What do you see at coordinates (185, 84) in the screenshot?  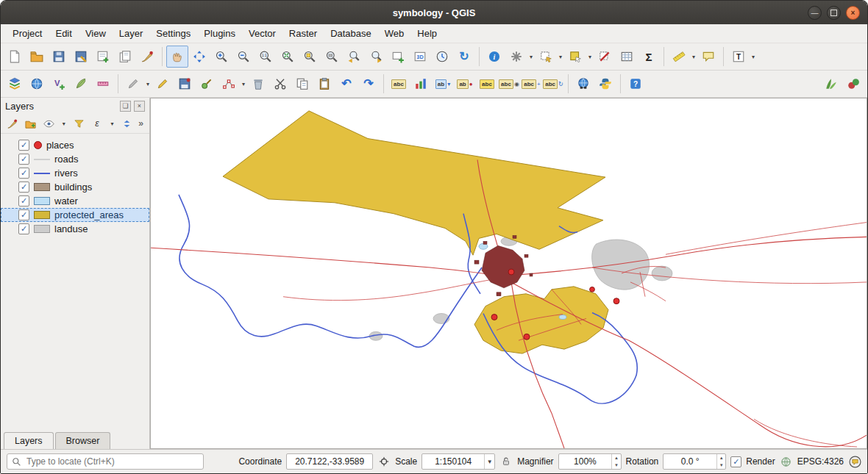 I see `save-layer-edits-button` at bounding box center [185, 84].